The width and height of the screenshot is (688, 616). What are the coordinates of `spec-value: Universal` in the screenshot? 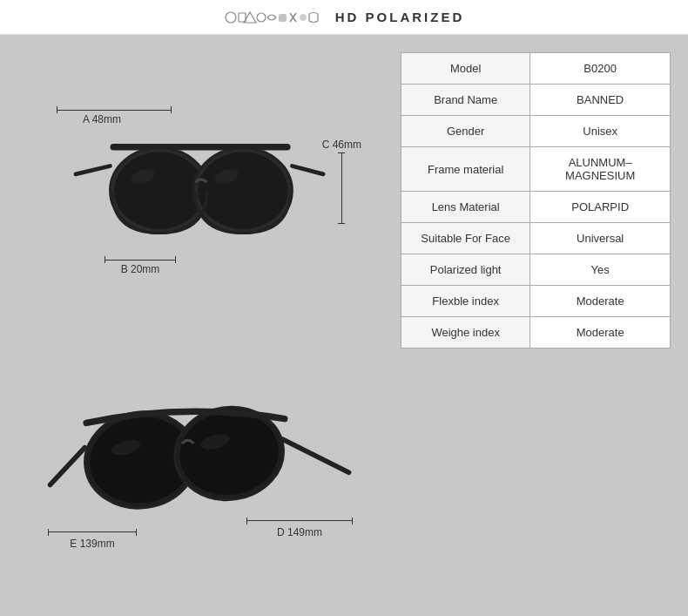 It's located at (601, 239).